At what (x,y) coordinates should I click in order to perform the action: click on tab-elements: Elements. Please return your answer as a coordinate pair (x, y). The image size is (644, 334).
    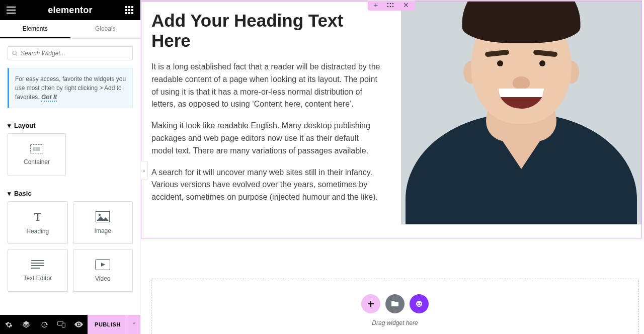
    Looking at the image, I should click on (35, 29).